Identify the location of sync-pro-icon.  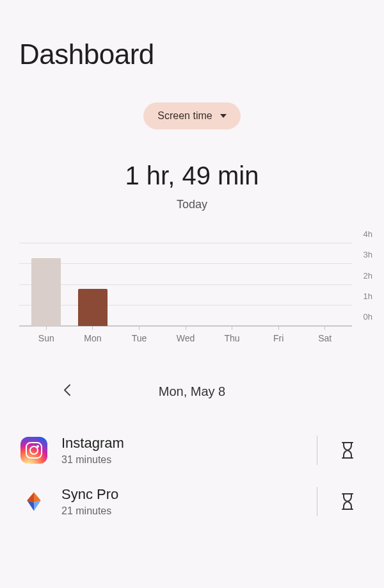
(34, 502).